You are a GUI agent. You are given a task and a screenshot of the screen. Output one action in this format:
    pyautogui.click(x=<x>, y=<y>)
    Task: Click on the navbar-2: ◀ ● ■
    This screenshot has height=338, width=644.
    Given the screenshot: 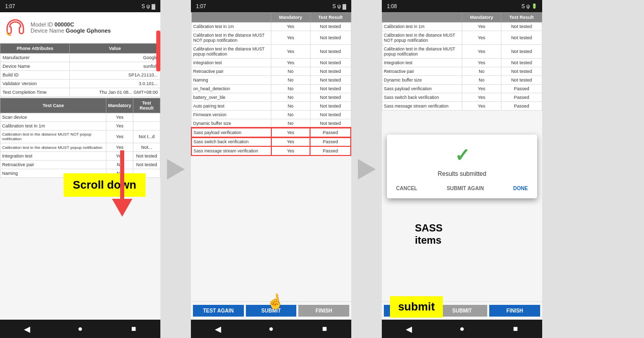 What is the action you would take?
    pyautogui.click(x=271, y=329)
    